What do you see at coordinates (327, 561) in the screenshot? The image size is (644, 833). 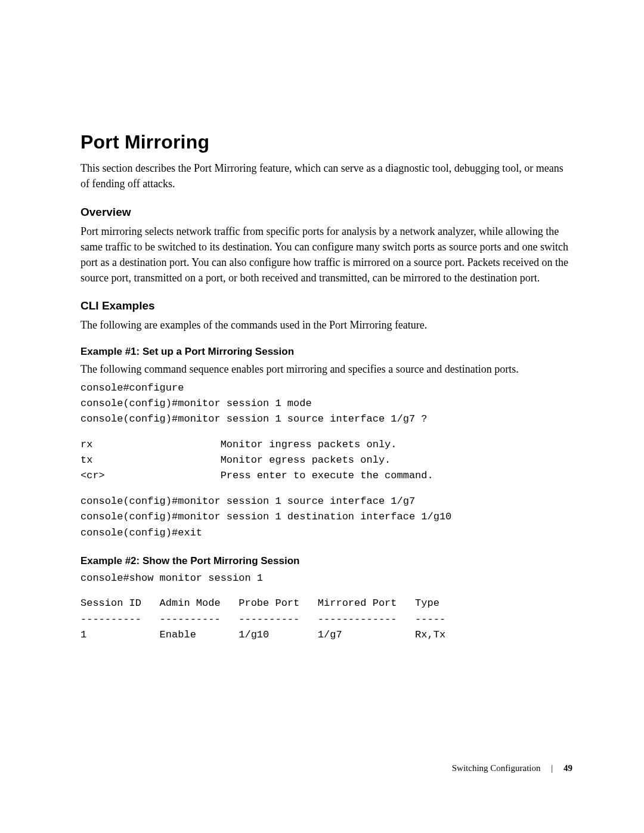 I see `example2-heading: Example #2: Show the Port Mirroring Sess…` at bounding box center [327, 561].